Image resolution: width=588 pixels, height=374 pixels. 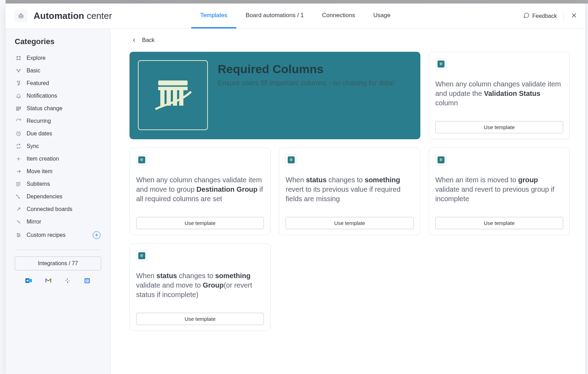 I want to click on integrations-button: Integrations / 77, so click(x=58, y=263).